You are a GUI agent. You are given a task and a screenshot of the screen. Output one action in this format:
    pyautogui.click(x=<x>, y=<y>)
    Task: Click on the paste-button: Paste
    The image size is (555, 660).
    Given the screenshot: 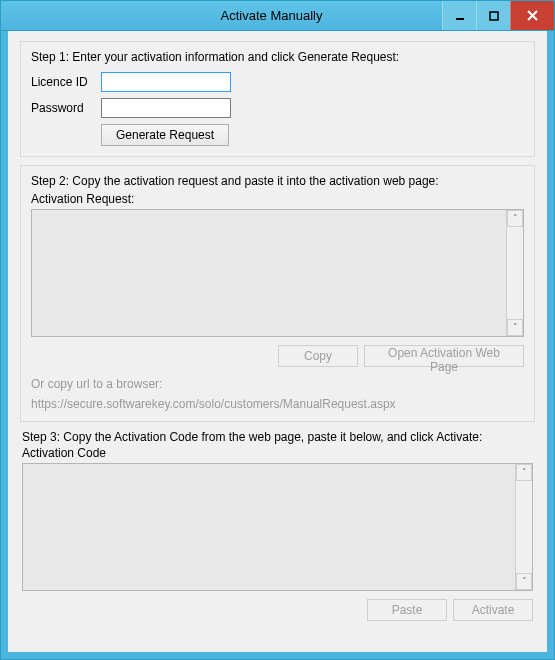 What is the action you would take?
    pyautogui.click(x=407, y=610)
    